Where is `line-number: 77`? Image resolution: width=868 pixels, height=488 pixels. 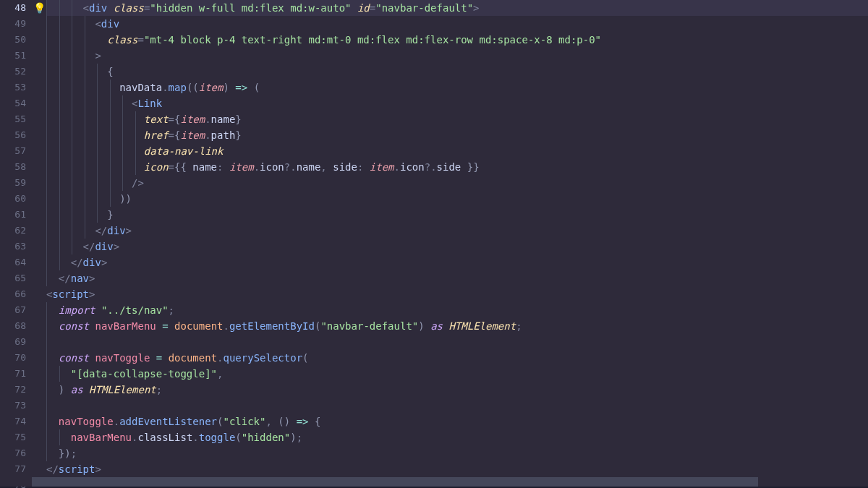
line-number: 77 is located at coordinates (16, 469).